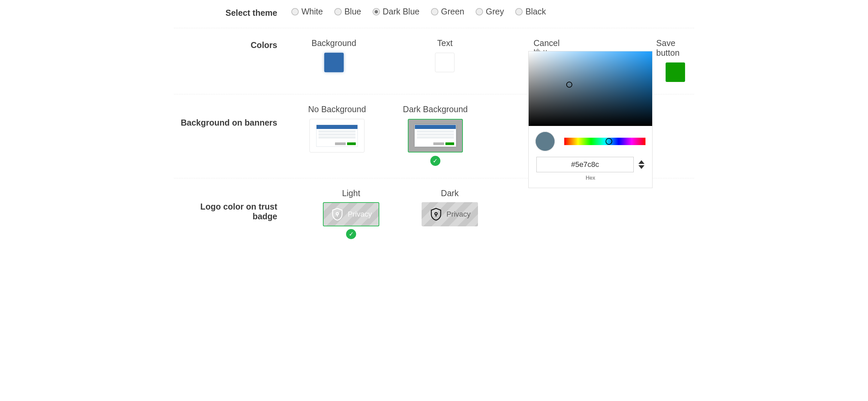  I want to click on theme-option-blue: Blue, so click(348, 11).